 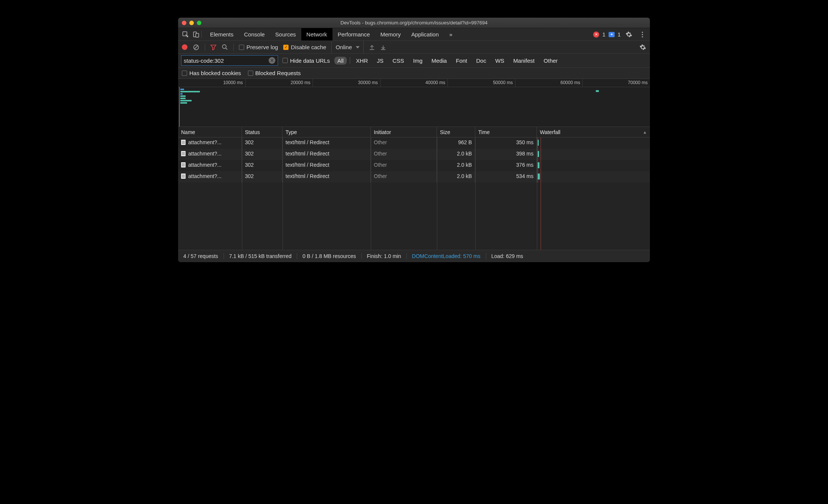 I want to click on tab-sources: Sources, so click(x=286, y=35).